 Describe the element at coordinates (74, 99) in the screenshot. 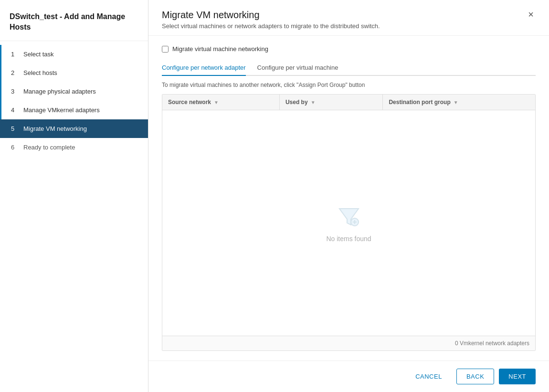

I see `sidebar-nav: 1 Select task 2 Select hosts 3 Manage ph…` at that location.